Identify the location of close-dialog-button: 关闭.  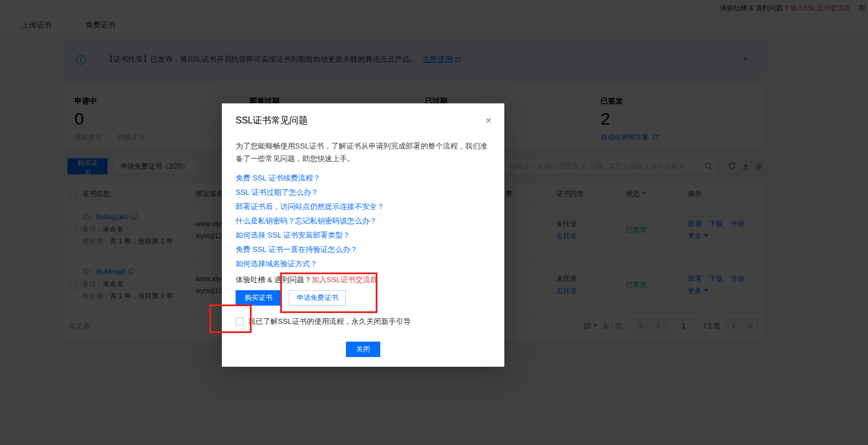
(363, 350).